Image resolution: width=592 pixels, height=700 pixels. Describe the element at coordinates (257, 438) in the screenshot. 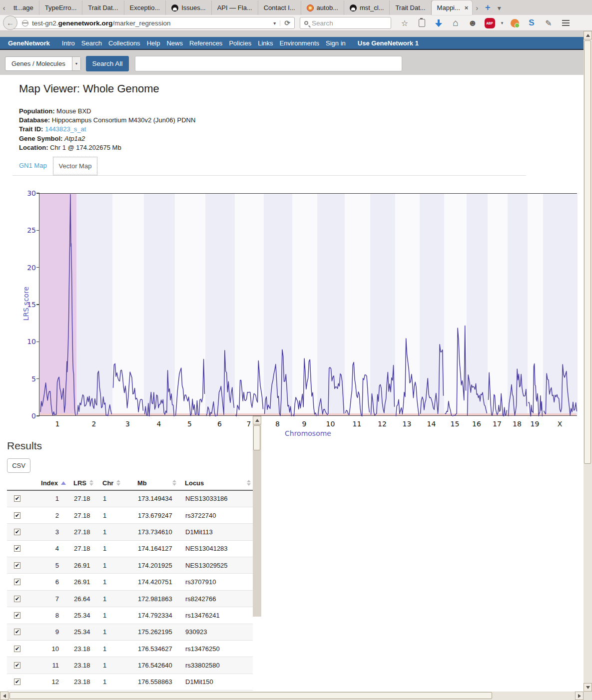

I see `table-scroll-thumb` at that location.